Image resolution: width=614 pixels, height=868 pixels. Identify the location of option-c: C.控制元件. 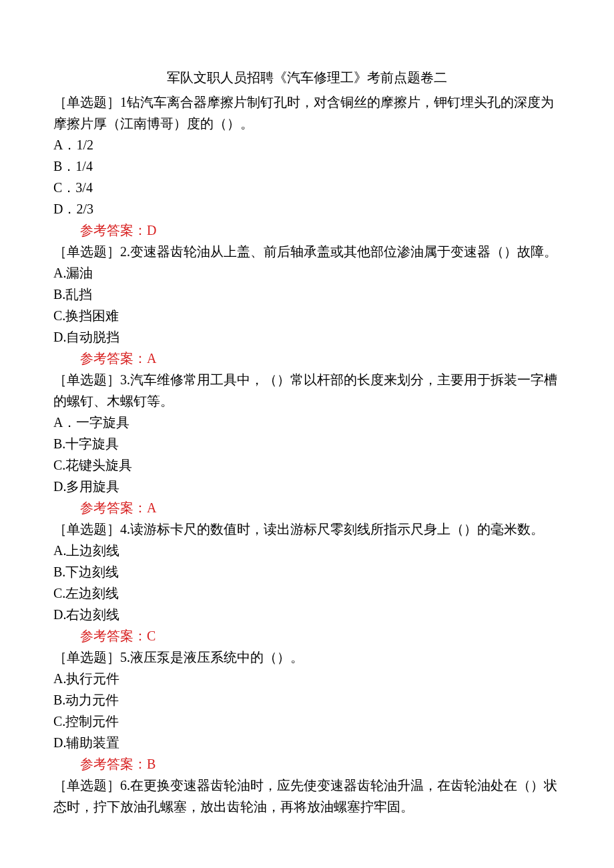
(307, 721).